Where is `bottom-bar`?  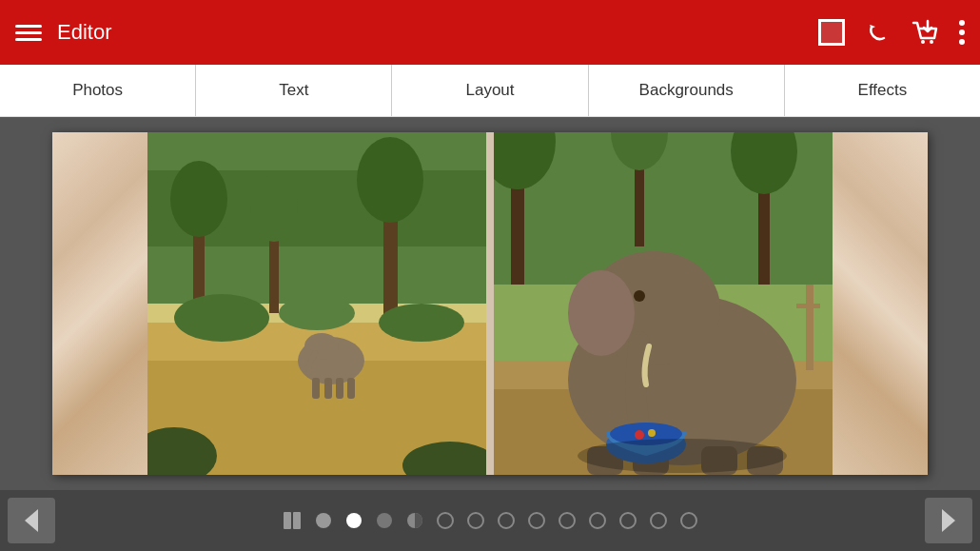
bottom-bar is located at coordinates (490, 521).